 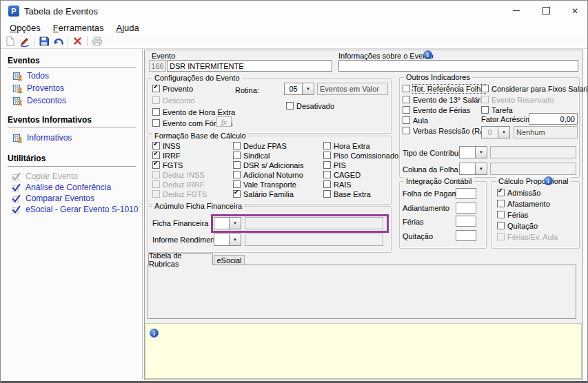 I want to click on checkbox-considerar-fixos-salariais: Considerar para Fixos Salariais, so click(x=535, y=88).